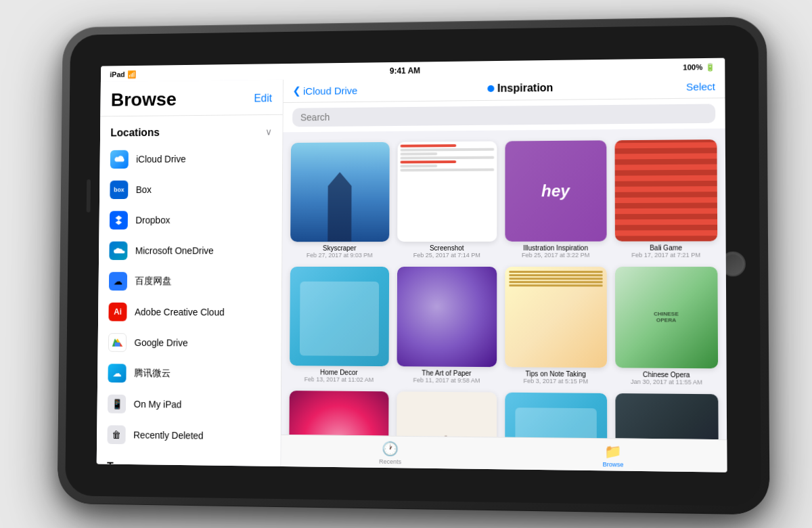  I want to click on illustrations-thumb, so click(556, 416).